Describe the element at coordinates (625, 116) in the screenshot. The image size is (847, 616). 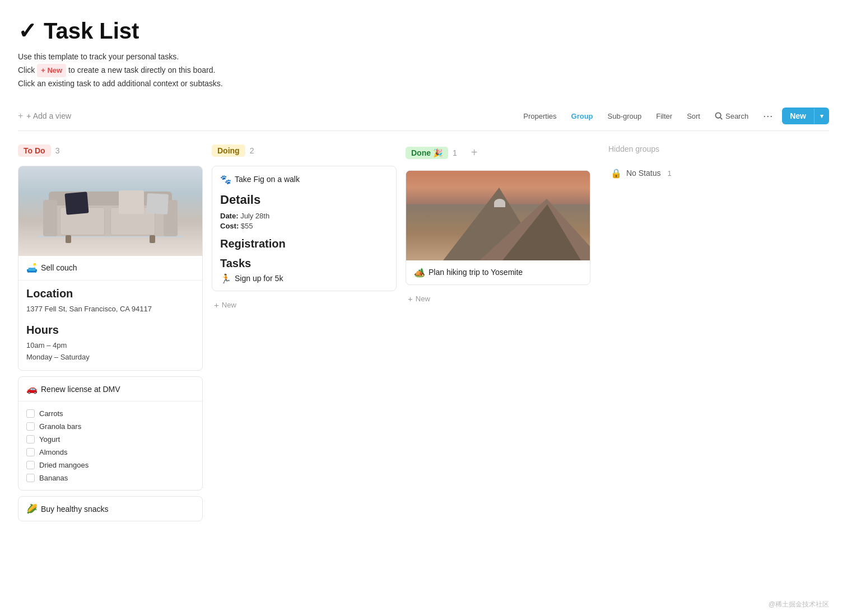
I see `subgroup-button: Sub-group` at that location.